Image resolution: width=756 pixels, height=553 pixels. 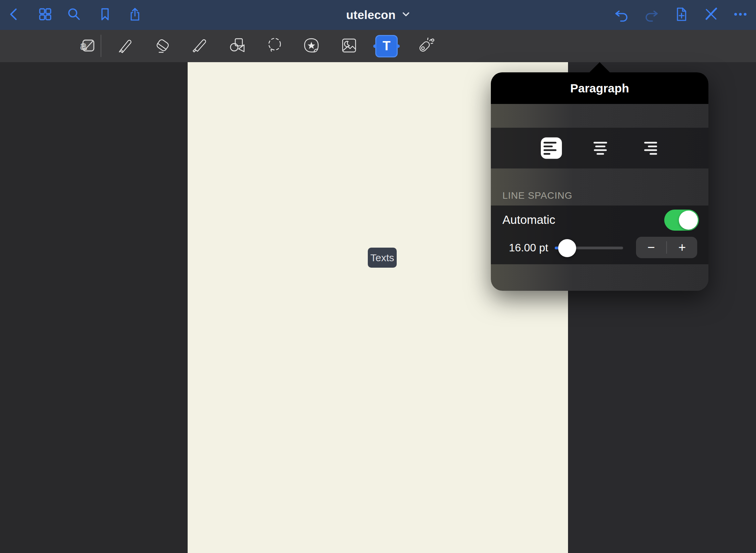 What do you see at coordinates (711, 15) in the screenshot?
I see `stop-editing-button` at bounding box center [711, 15].